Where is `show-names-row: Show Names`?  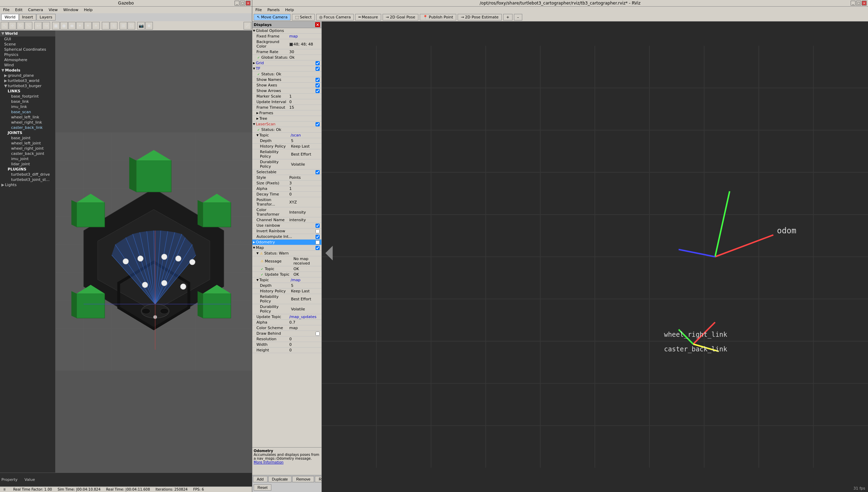
show-names-row: Show Names is located at coordinates (287, 80).